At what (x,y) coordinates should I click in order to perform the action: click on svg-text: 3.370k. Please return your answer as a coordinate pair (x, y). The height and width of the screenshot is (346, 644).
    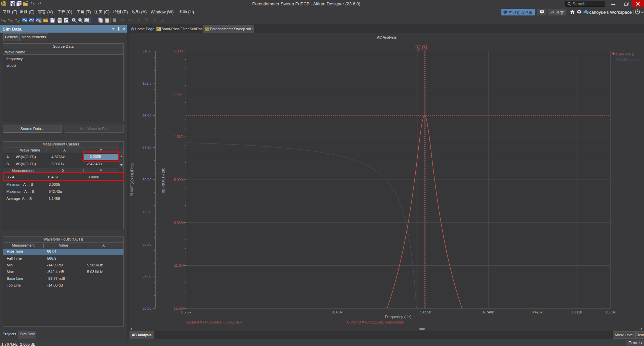
    Looking at the image, I should click on (337, 312).